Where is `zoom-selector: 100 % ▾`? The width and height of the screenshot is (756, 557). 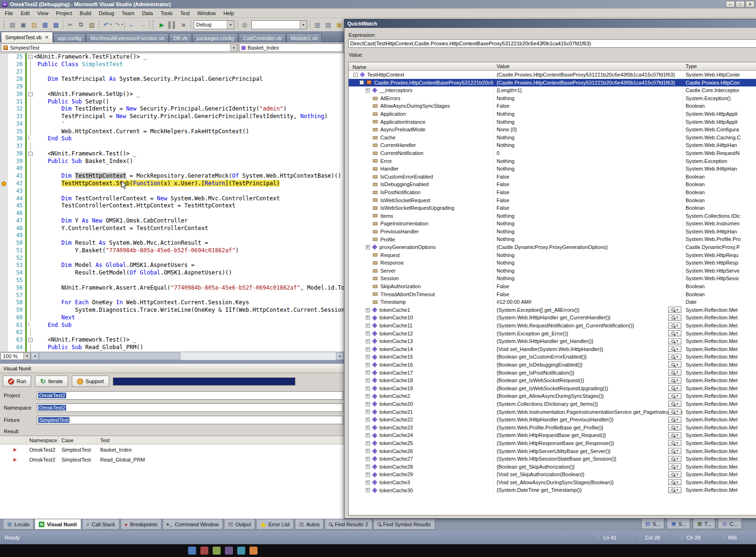
zoom-selector: 100 % ▾ is located at coordinates (16, 356).